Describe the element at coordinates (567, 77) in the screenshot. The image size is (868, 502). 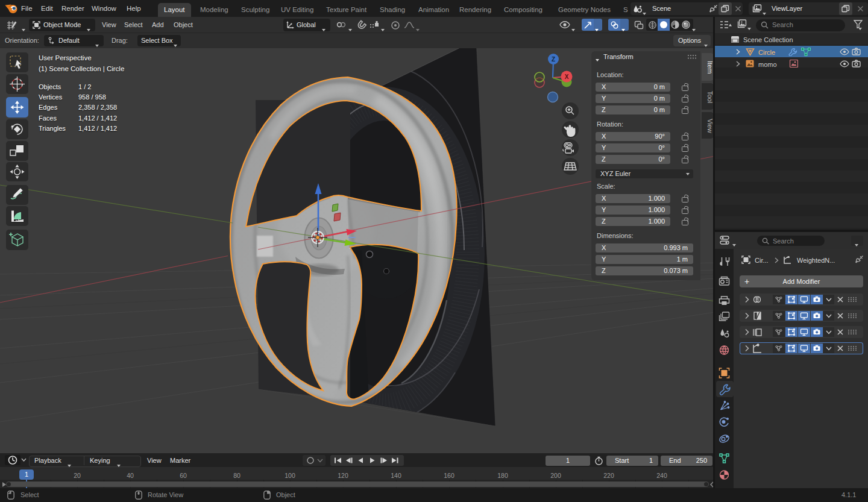
I see `svg-text: X` at that location.